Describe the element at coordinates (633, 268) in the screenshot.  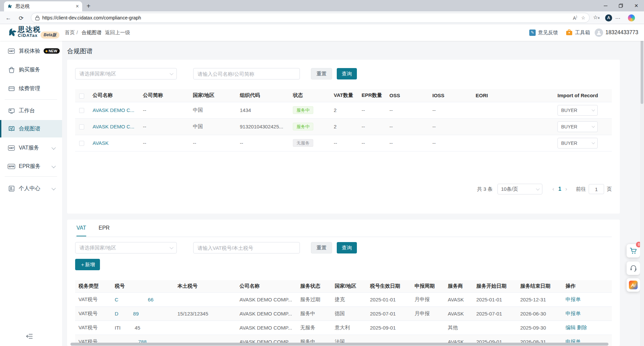
I see `support-chat-button` at that location.